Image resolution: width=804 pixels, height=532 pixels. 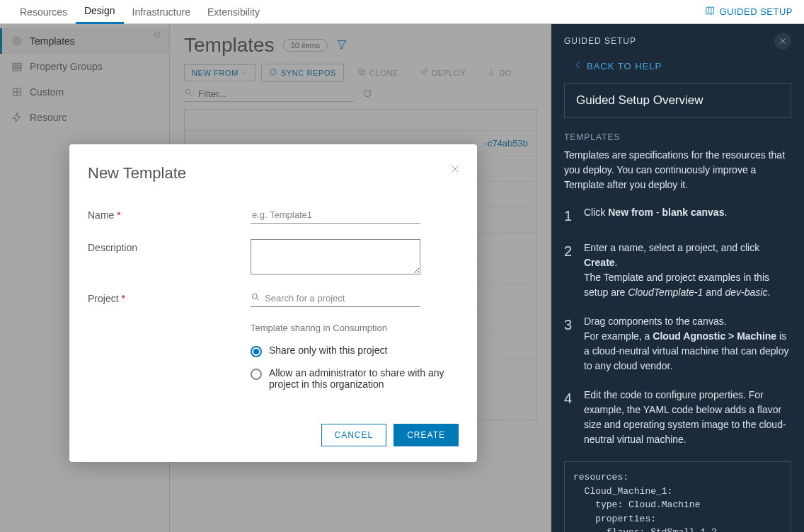 What do you see at coordinates (426, 435) in the screenshot?
I see `create-button: CREATE` at bounding box center [426, 435].